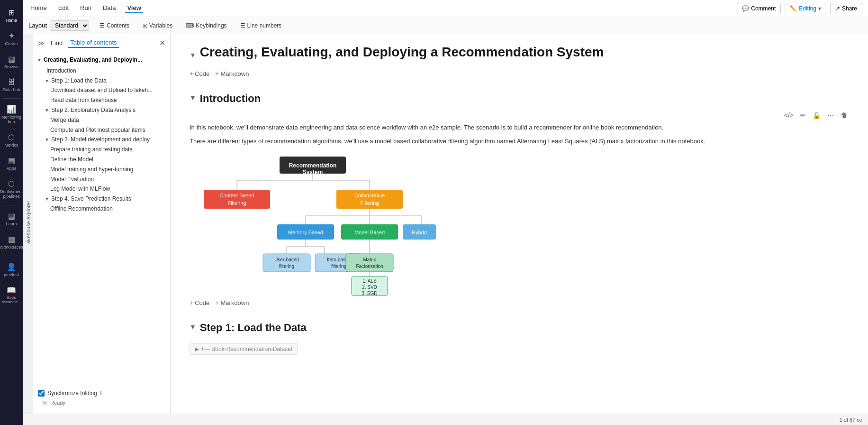 The height and width of the screenshot is (425, 868). I want to click on variables-button: ◎ Variables, so click(157, 26).